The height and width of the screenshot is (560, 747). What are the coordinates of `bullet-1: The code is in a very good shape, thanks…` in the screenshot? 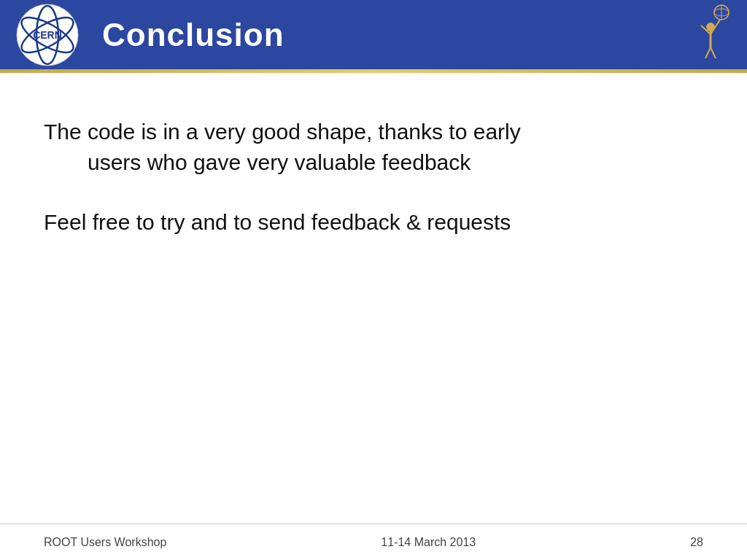 It's located at (374, 147).